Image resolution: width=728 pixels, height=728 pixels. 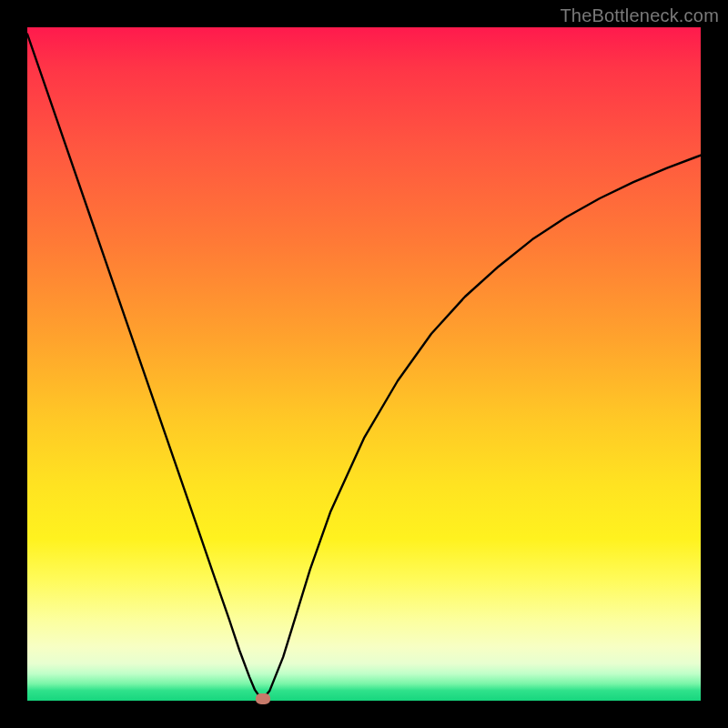 What do you see at coordinates (263, 699) in the screenshot?
I see `min-point-marker` at bounding box center [263, 699].